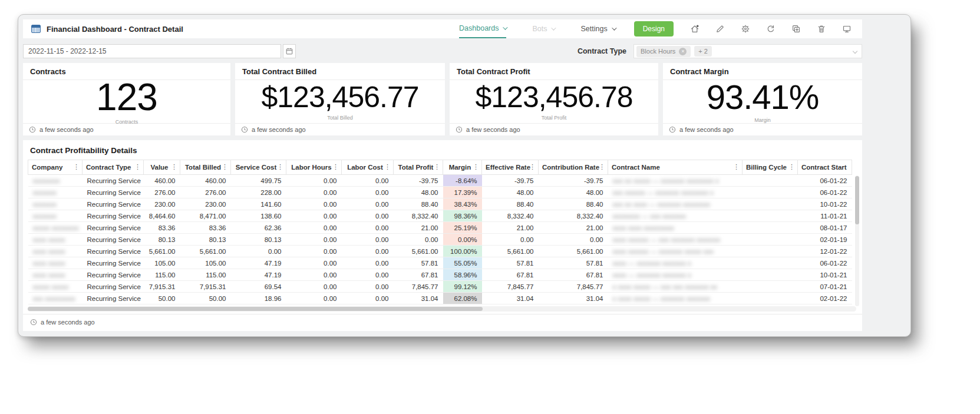 This screenshot has width=980, height=414. Describe the element at coordinates (440, 299) in the screenshot. I see `table-row: xxx xxxxxxxxx Recurring Service 50.00 50…` at that location.